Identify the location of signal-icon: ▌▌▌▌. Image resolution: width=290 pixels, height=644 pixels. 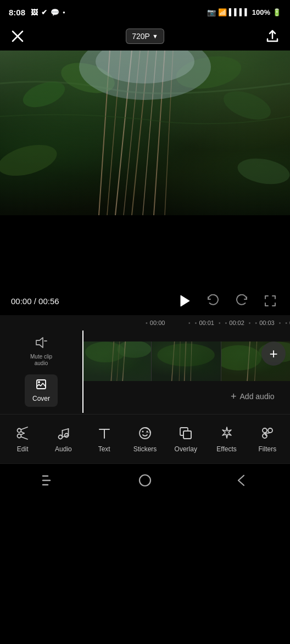
(239, 12).